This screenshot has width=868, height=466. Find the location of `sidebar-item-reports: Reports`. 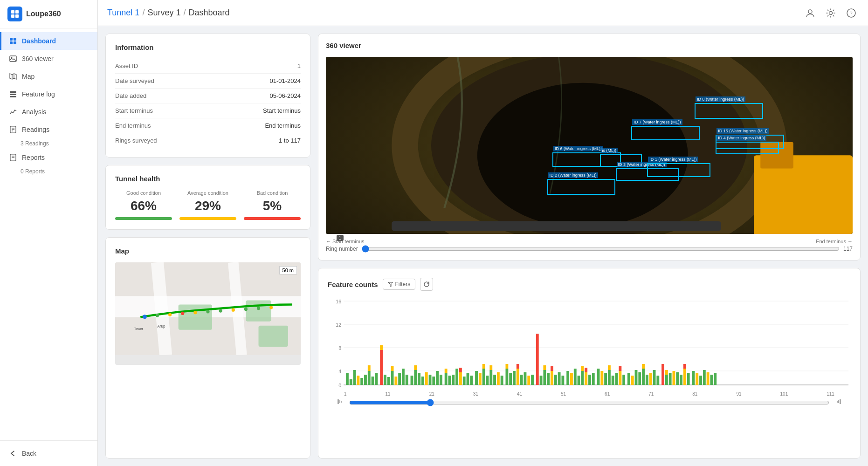

sidebar-item-reports: Reports is located at coordinates (48, 158).